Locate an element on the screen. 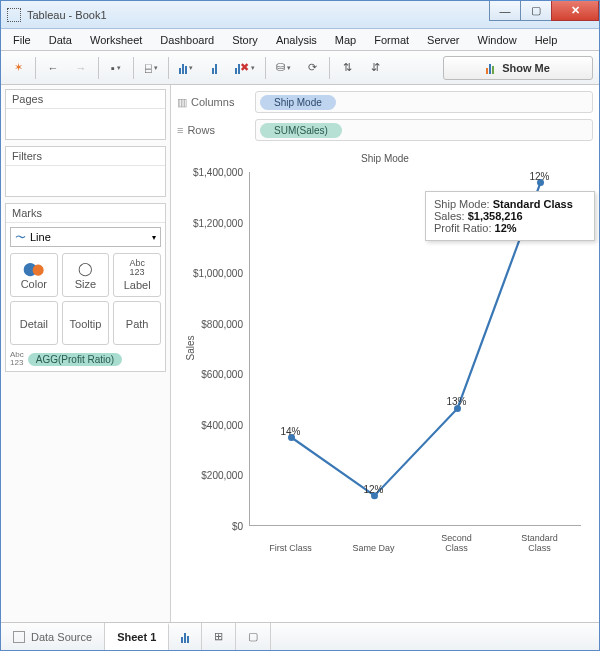  footer-tabs: Data Source Sheet 1 ⊞ ▢ is located at coordinates (300, 636).